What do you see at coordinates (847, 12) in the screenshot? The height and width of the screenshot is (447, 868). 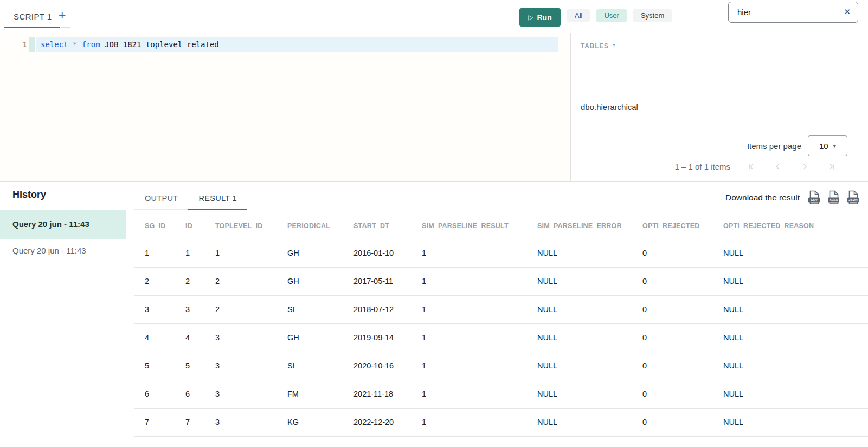 I see `clear-search-icon: ✕` at bounding box center [847, 12].